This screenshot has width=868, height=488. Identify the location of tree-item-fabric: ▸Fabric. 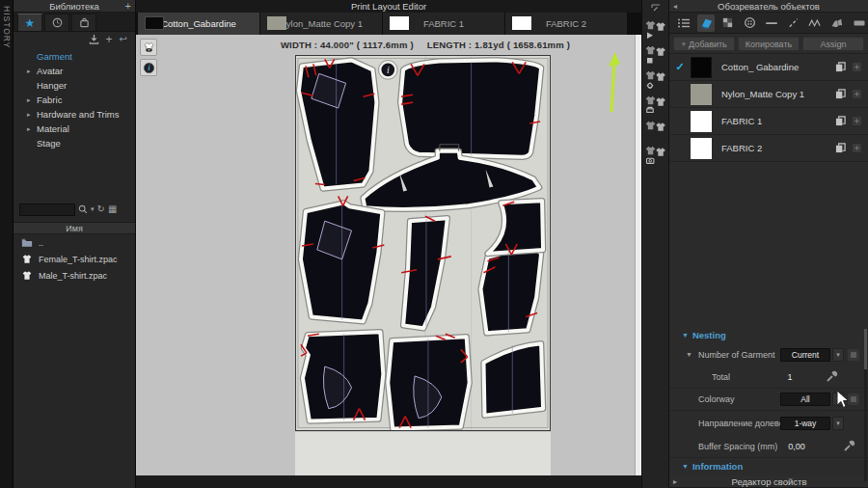
(74, 100).